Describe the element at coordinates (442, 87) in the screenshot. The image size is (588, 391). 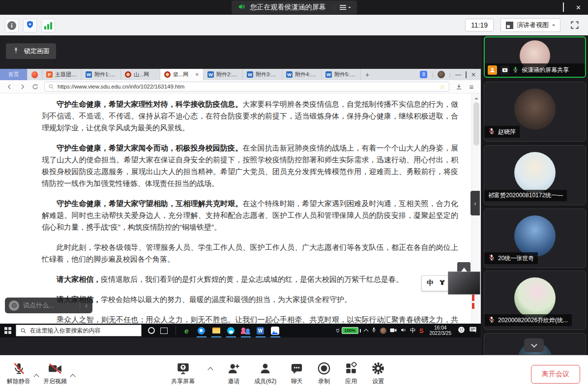
I see `bookmark-star-button: ☆` at that location.